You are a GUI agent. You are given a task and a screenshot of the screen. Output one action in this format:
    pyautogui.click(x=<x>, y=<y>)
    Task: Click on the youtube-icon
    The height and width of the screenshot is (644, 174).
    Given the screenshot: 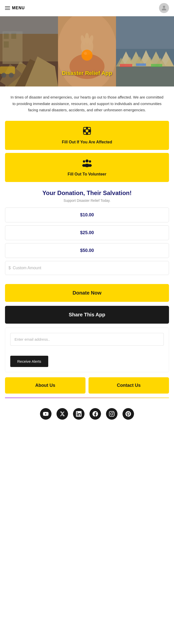 What is the action you would take?
    pyautogui.click(x=46, y=414)
    